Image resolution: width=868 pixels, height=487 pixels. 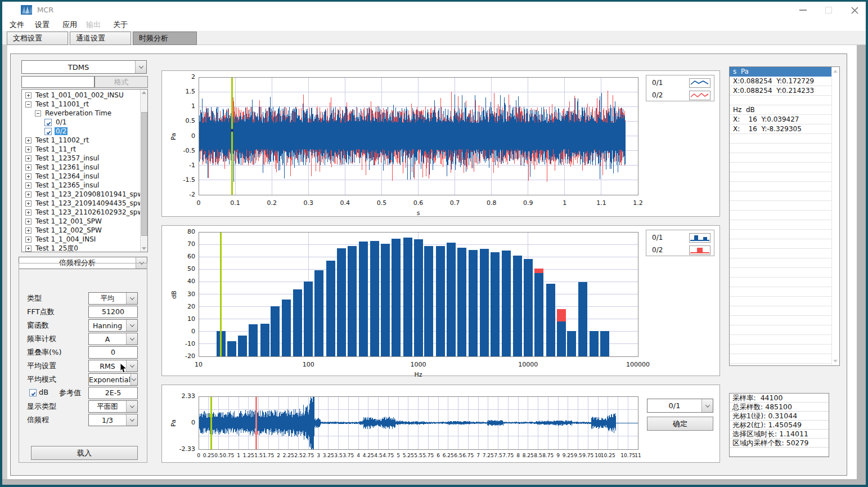 I want to click on tree-item: Test 1_12365_insul, so click(x=81, y=185).